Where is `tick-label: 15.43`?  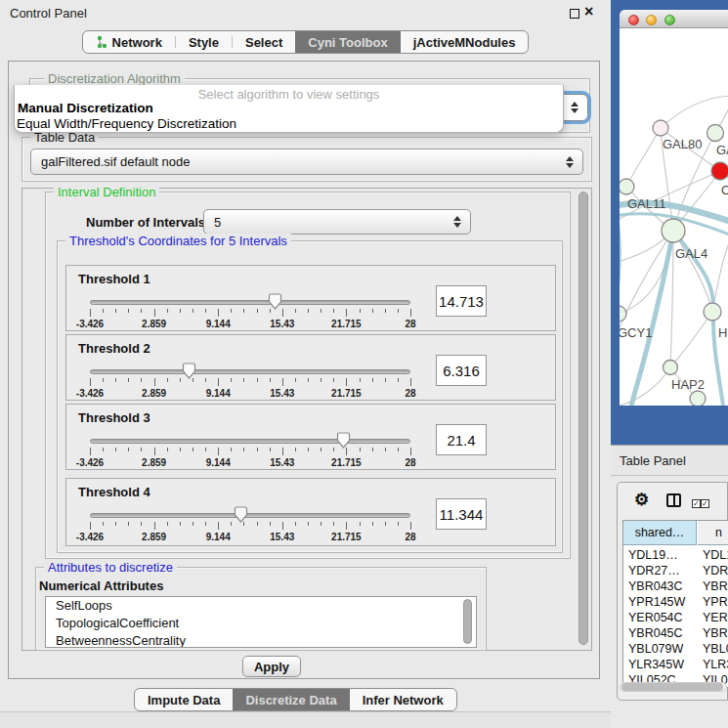 tick-label: 15.43 is located at coordinates (281, 463).